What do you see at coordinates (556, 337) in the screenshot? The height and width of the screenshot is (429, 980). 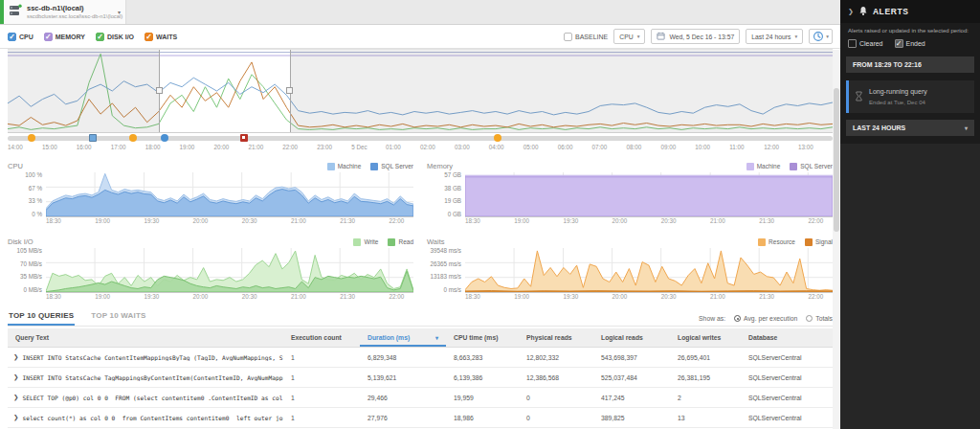 I see `column-header: Physical reads ▾` at bounding box center [556, 337].